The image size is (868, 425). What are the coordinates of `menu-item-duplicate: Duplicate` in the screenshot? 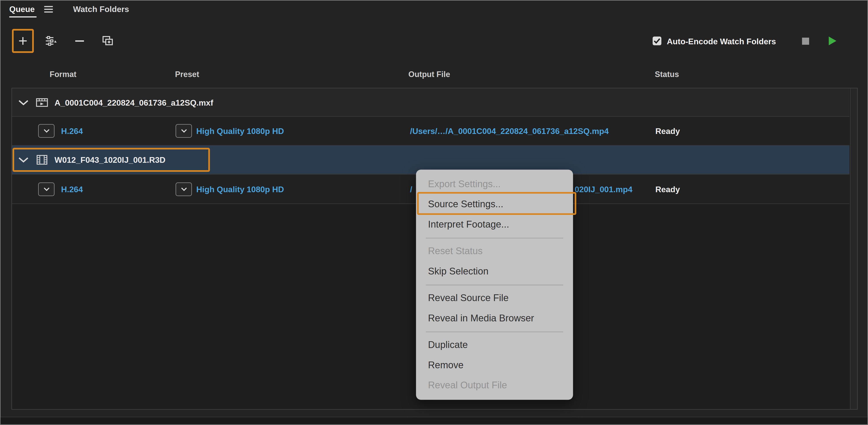 It's located at (495, 345).